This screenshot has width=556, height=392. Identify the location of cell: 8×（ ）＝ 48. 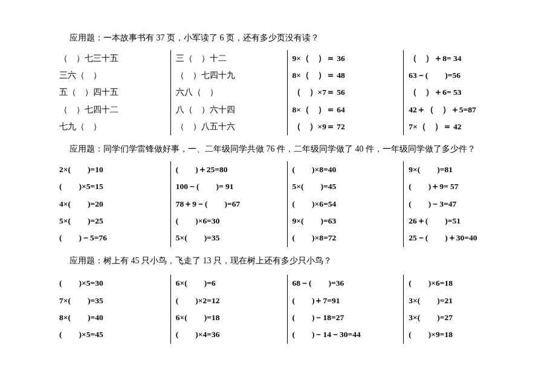
(346, 76).